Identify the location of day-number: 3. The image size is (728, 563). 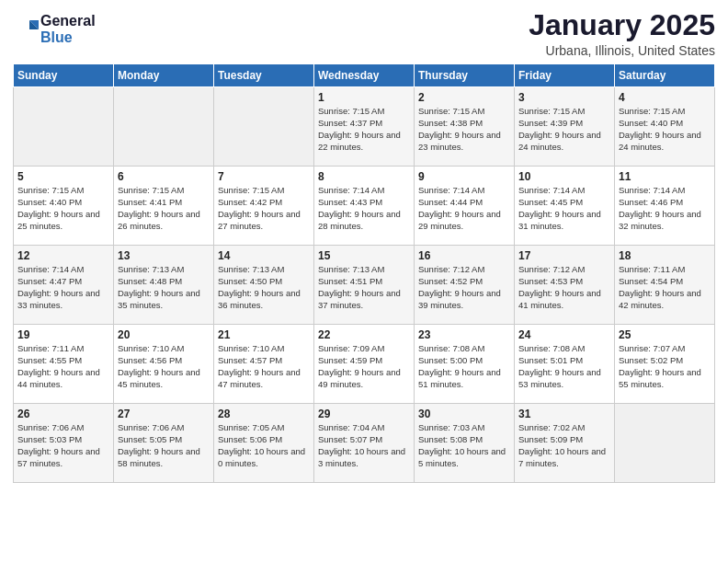
(564, 98).